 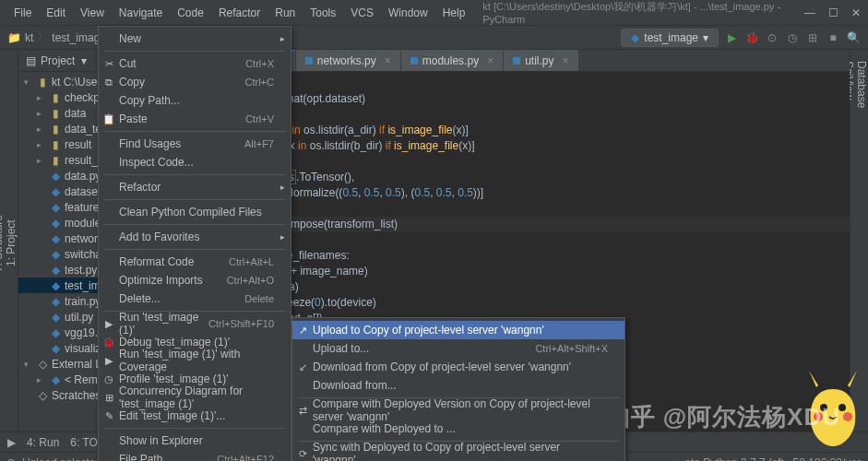 I want to click on menu-tools: Tools, so click(x=323, y=13).